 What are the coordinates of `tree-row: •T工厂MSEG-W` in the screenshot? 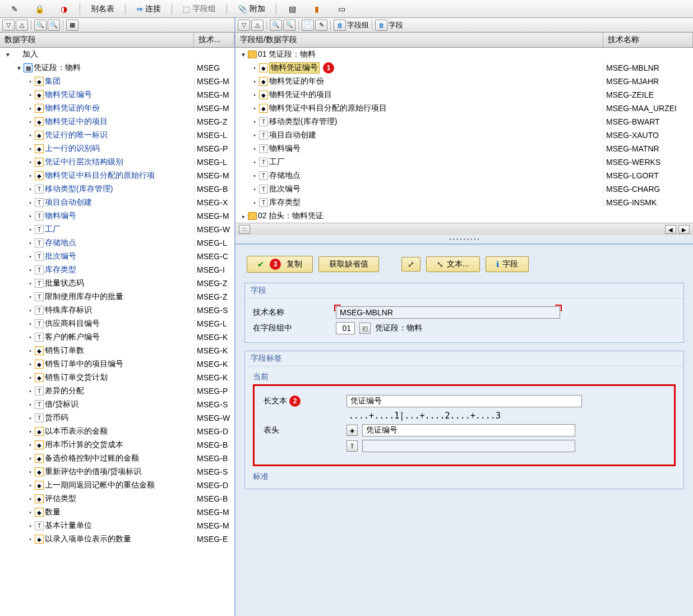 It's located at (117, 229).